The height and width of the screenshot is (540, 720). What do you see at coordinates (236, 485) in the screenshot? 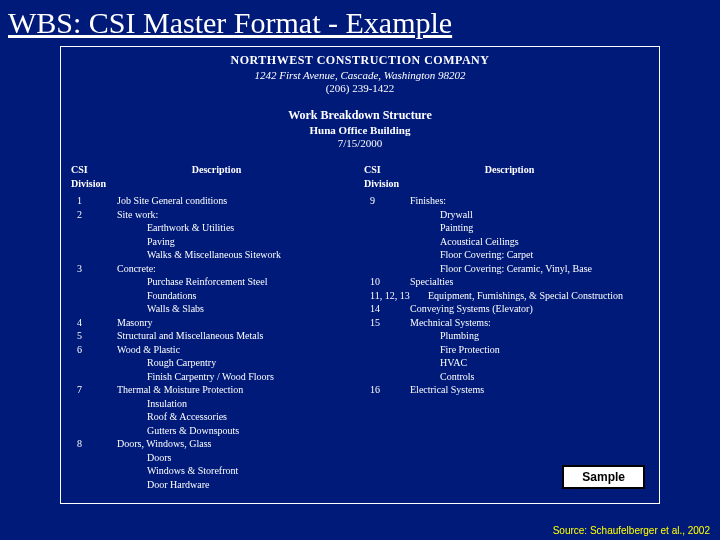
I see `division-description: Door Hardware` at bounding box center [236, 485].